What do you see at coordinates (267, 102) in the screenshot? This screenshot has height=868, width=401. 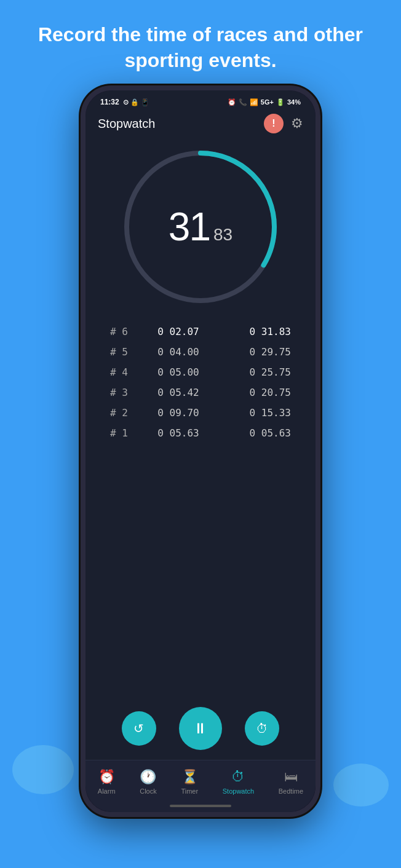 I see `signal-status: 5G+` at bounding box center [267, 102].